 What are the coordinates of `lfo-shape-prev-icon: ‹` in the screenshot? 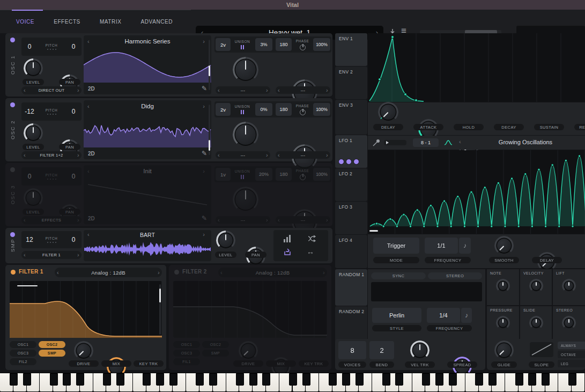 It's located at (460, 142).